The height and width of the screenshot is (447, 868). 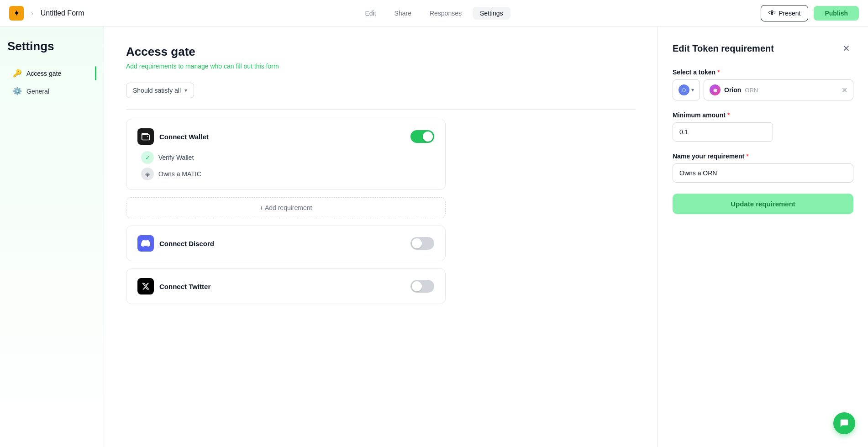 I want to click on page-subtitle: Add requirements to manage who can fill …, so click(x=381, y=66).